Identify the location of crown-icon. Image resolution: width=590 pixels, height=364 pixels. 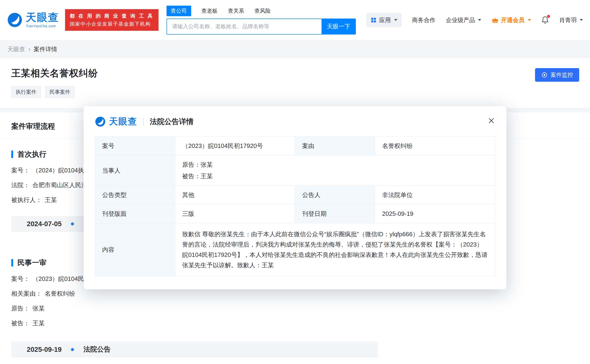
(495, 20).